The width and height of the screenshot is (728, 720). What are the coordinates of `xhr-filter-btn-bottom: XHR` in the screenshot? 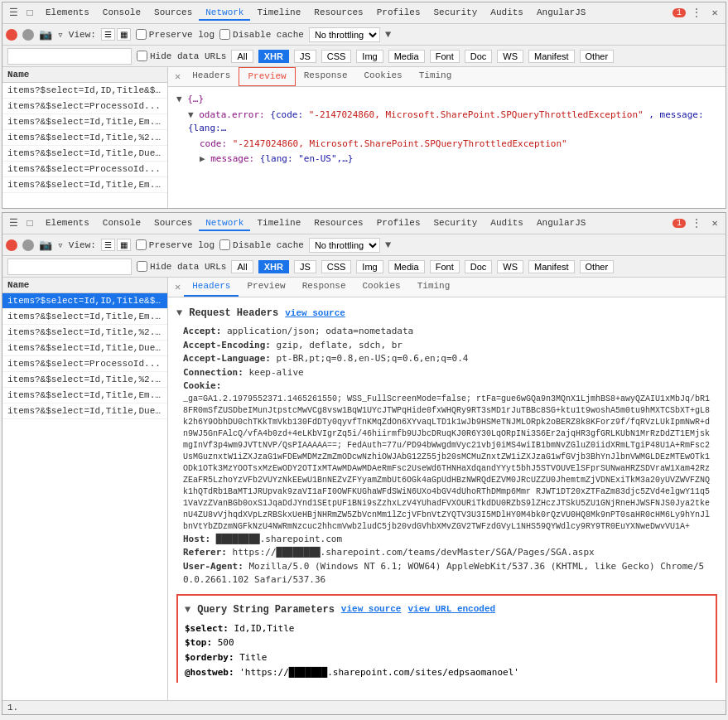 It's located at (273, 267).